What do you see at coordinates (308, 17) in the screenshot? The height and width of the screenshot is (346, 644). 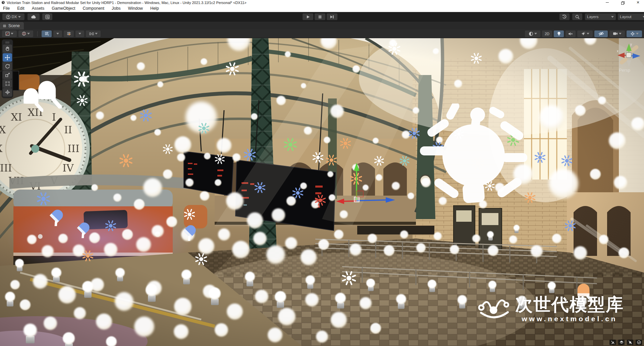 I see `play-button` at bounding box center [308, 17].